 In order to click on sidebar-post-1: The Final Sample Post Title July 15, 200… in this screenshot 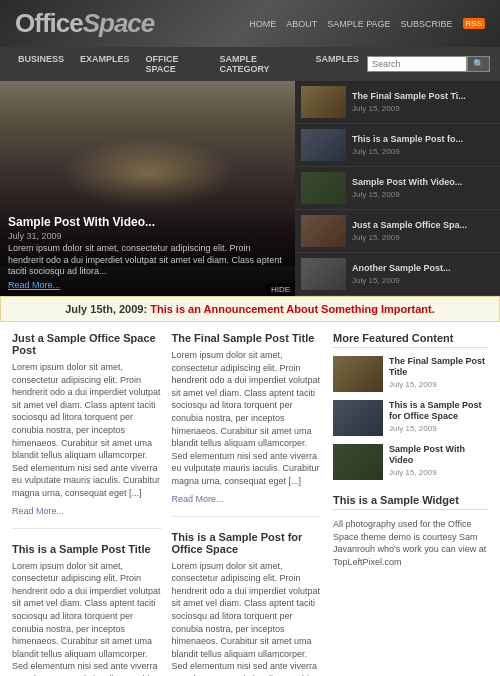, I will do `click(410, 374)`.